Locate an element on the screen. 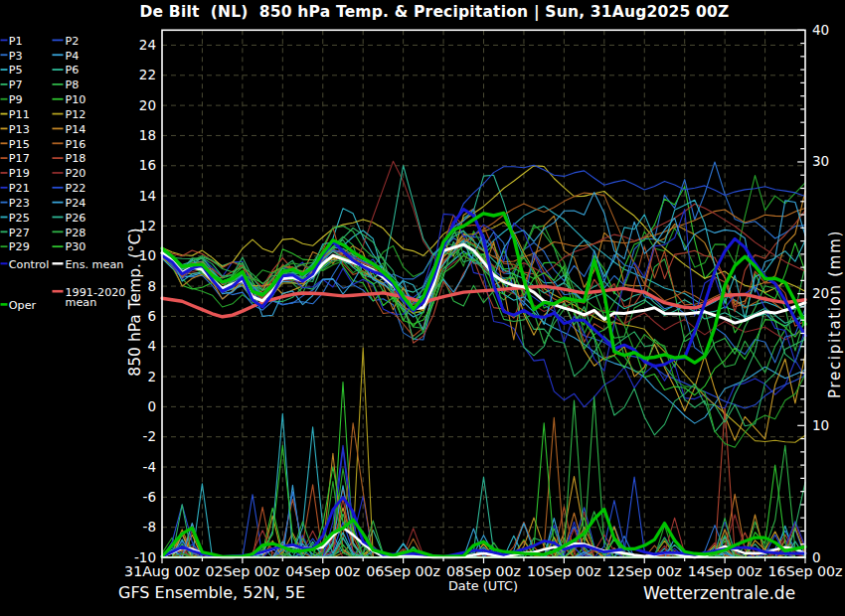  member-precip-line-P5 is located at coordinates (483, 521).